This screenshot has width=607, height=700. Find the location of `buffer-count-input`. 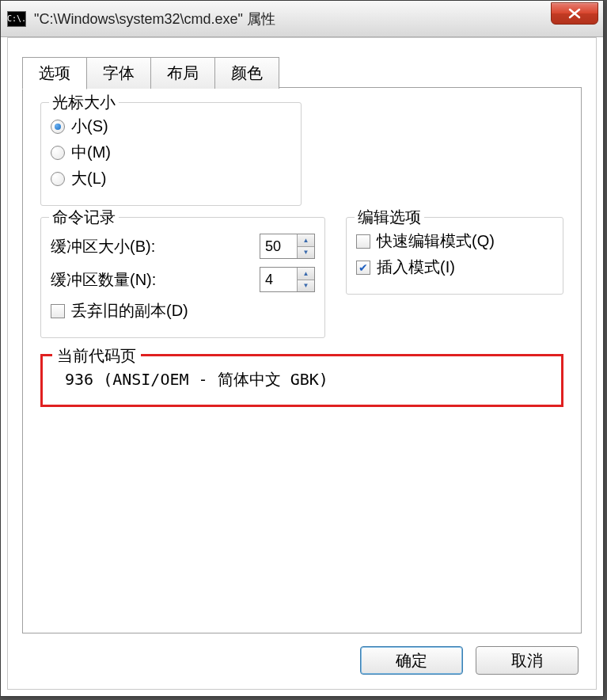

buffer-count-input is located at coordinates (279, 280).